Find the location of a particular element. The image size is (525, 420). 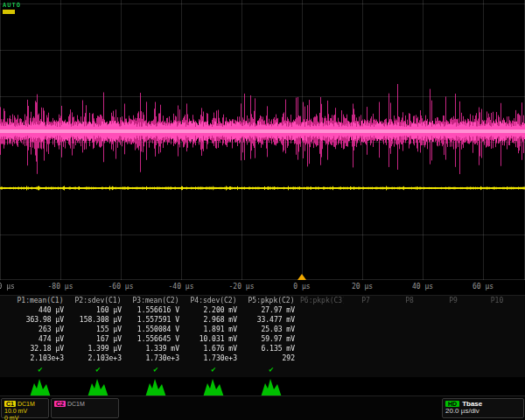

measure-header-p7: P7 is located at coordinates (366, 301).